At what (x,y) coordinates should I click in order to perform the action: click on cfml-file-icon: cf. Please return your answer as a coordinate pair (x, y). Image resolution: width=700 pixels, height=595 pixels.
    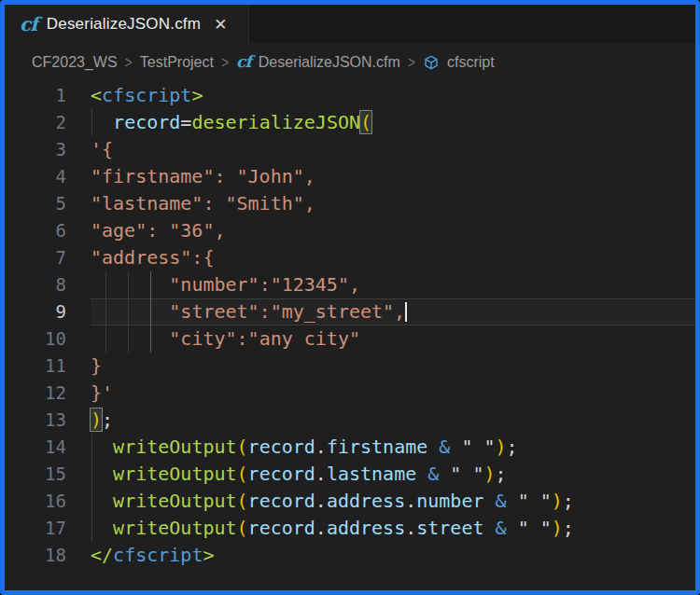
    Looking at the image, I should click on (28, 24).